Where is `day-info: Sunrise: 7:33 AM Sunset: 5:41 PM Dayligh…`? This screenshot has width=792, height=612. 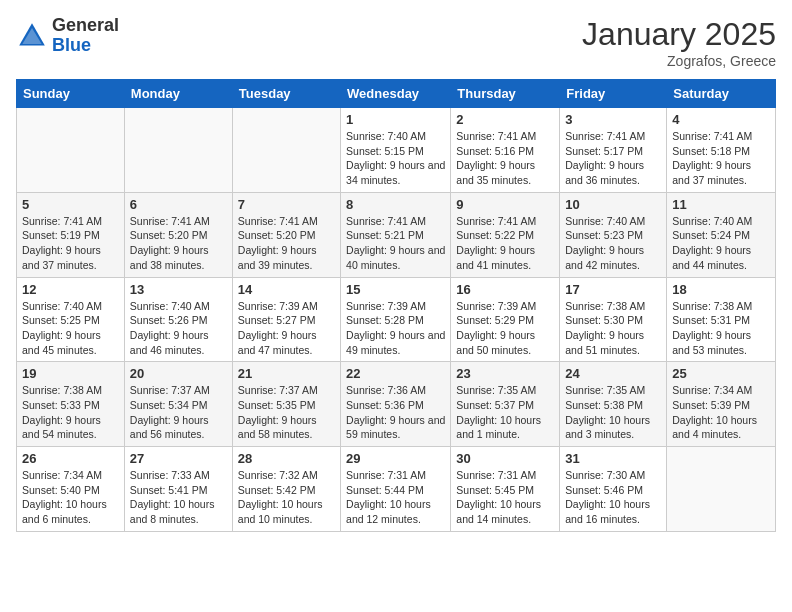
day-info: Sunrise: 7:33 AM Sunset: 5:41 PM Dayligh… is located at coordinates (178, 498).